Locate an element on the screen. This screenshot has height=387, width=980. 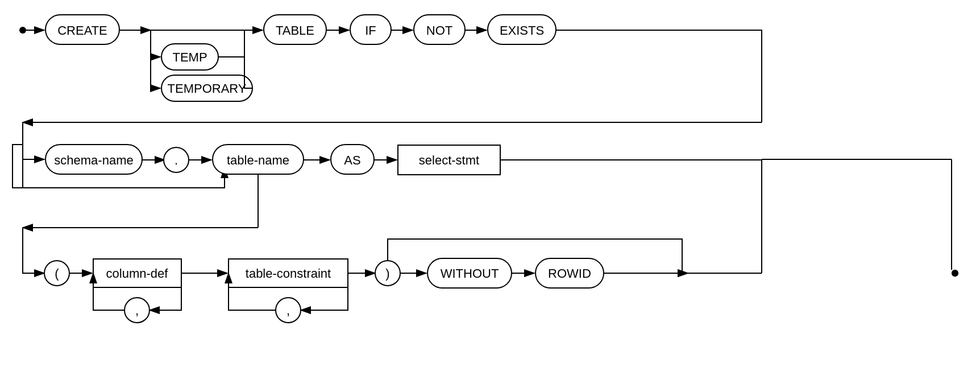
svg-text: column-def is located at coordinates (138, 273).